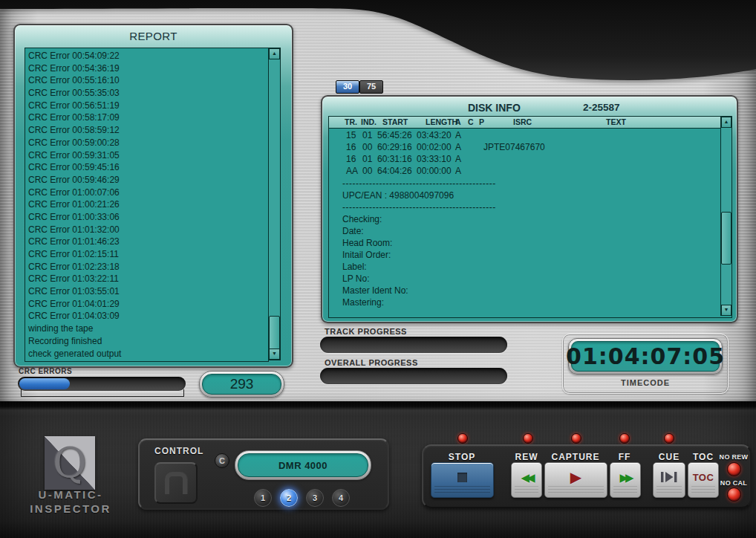  Describe the element at coordinates (147, 80) in the screenshot. I see `report-line: CRC Error 00:55:16:10` at that location.